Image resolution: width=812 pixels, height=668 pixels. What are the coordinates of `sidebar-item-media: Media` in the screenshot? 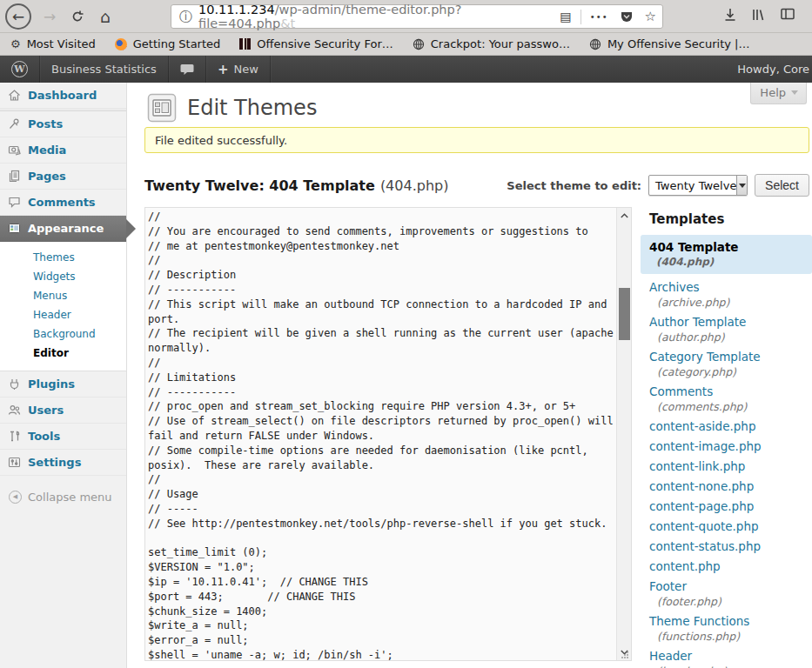 It's located at (63, 150).